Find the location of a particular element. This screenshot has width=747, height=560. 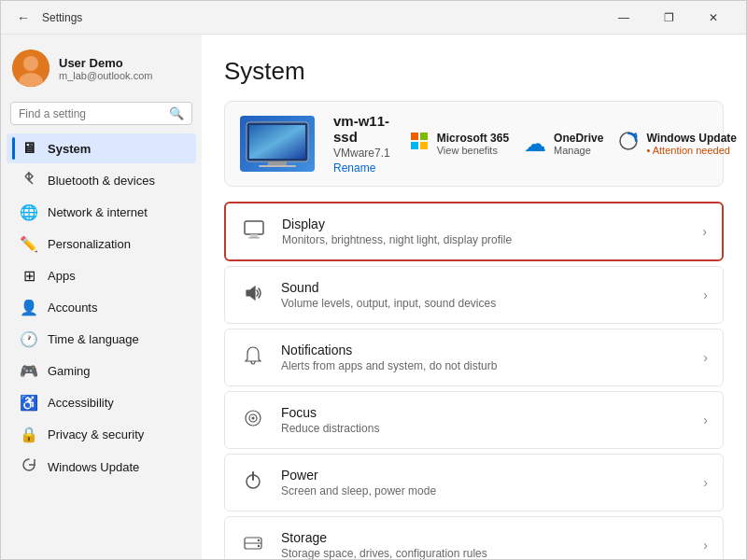

gaming-icon: 🎮 is located at coordinates (29, 371).